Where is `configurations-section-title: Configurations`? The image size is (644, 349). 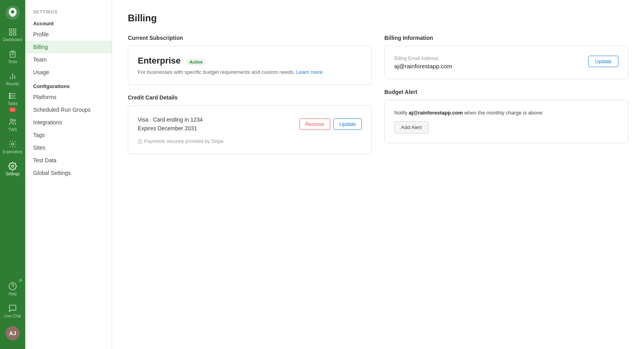
configurations-section-title: Configurations is located at coordinates (69, 84).